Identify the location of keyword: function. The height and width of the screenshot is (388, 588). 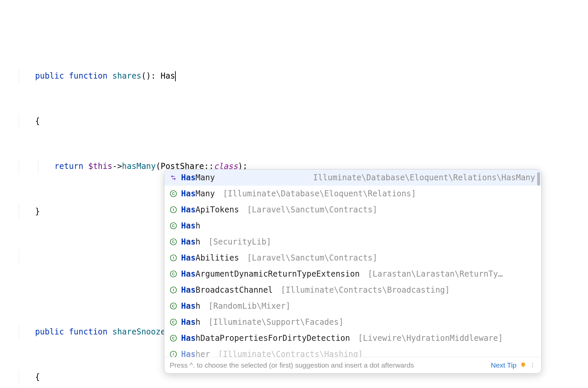
(88, 76).